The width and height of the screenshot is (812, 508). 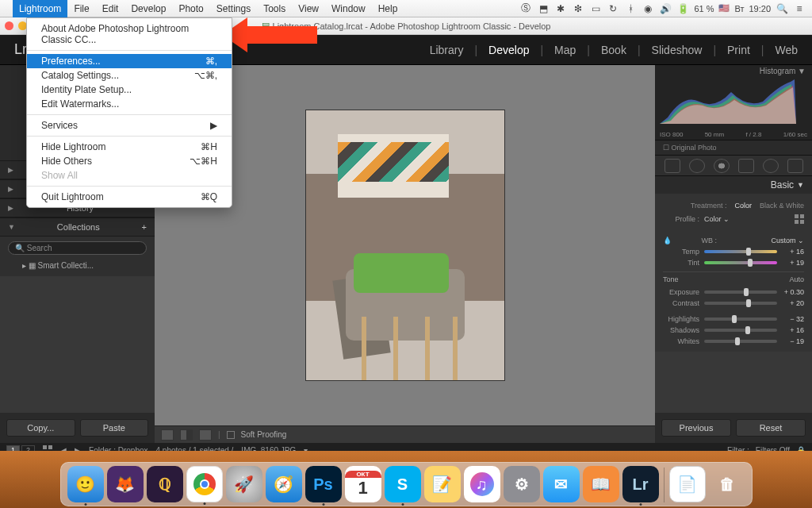 What do you see at coordinates (747, 219) in the screenshot?
I see `profile-select: Color ⌄` at bounding box center [747, 219].